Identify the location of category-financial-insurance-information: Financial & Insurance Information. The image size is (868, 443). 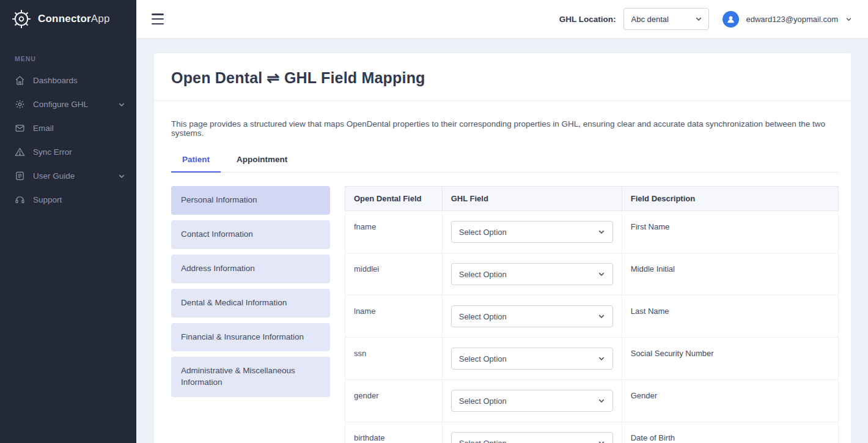
(251, 338).